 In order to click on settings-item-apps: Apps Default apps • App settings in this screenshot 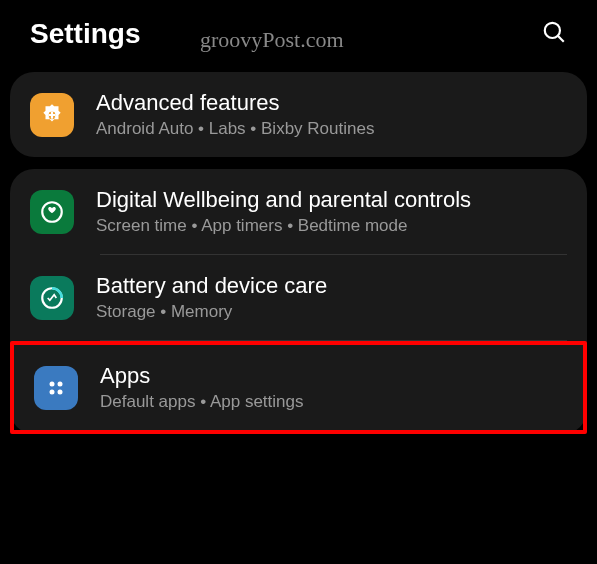, I will do `click(298, 388)`.